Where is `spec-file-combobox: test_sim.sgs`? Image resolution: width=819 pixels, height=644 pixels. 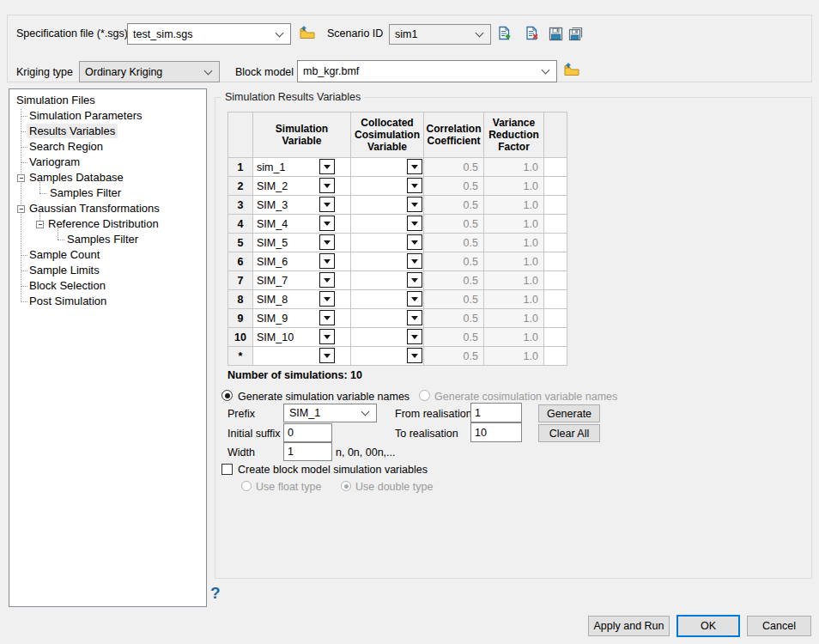 spec-file-combobox: test_sim.sgs is located at coordinates (209, 34).